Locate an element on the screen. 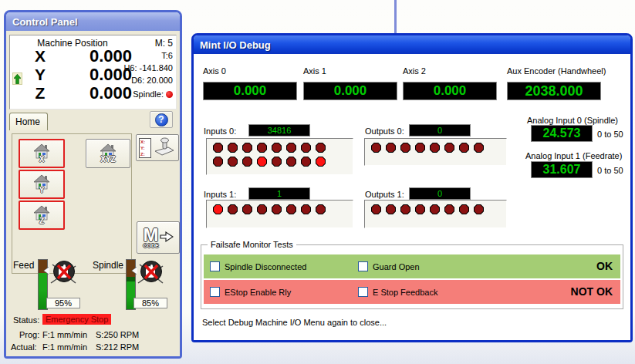 The image size is (635, 364). tool-readout: T:6 is located at coordinates (167, 56).